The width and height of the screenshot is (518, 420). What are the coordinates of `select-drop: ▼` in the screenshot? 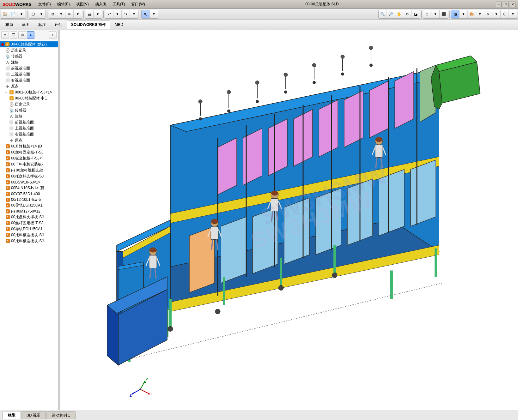 It's located at (154, 14).